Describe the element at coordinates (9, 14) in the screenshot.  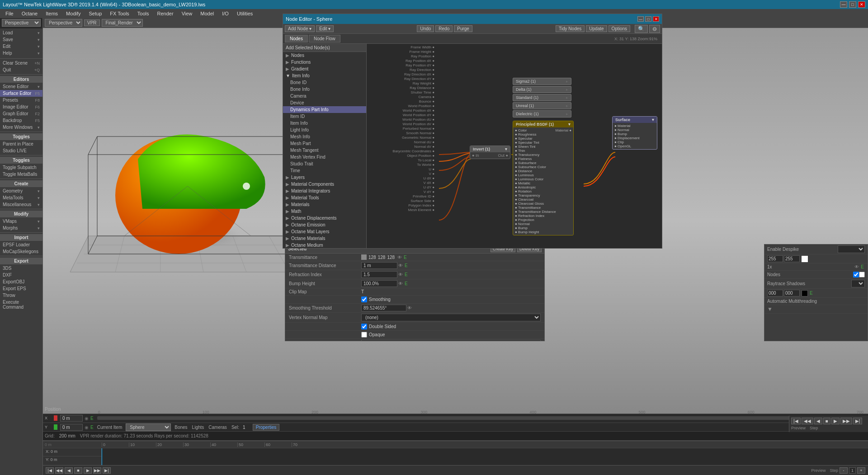
I see `menu-file: File` at that location.